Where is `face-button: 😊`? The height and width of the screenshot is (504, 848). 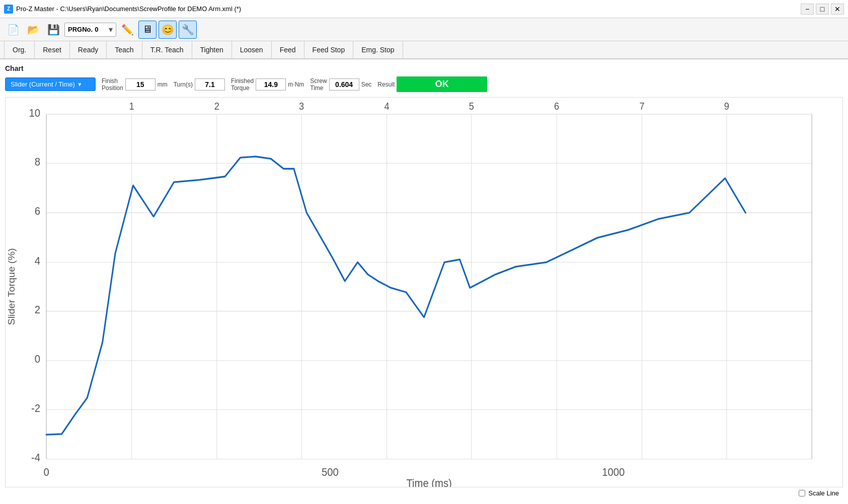 face-button: 😊 is located at coordinates (168, 30).